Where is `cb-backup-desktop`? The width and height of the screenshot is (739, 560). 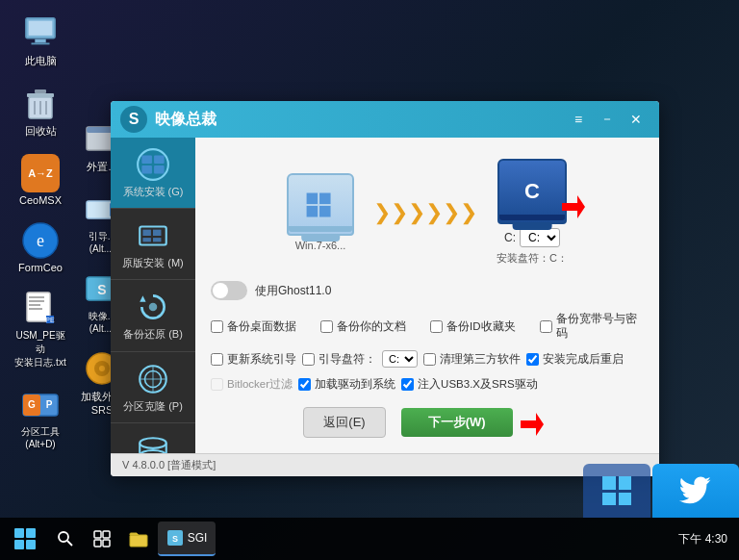 cb-backup-desktop is located at coordinates (217, 327).